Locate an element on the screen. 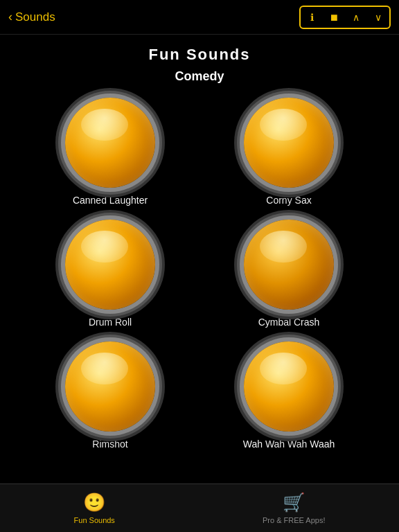 The image size is (399, 532). sound-button-rimshot is located at coordinates (110, 387).